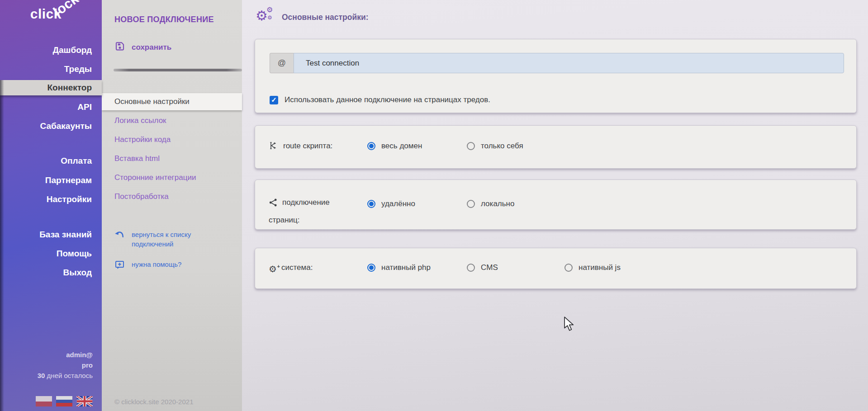  Describe the element at coordinates (387, 100) in the screenshot. I see `checkbox-label: Использовать данное подключение на стран…` at that location.